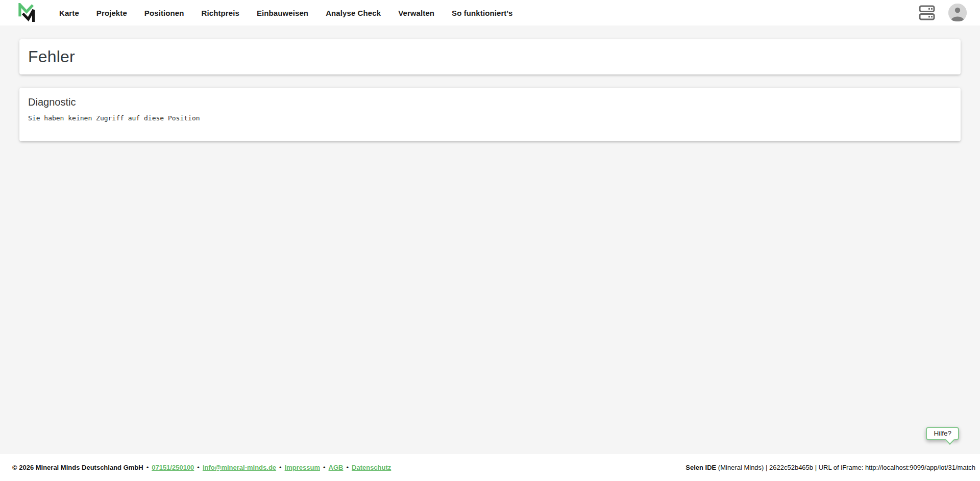 The height and width of the screenshot is (481, 980). Describe the element at coordinates (286, 13) in the screenshot. I see `main-nav: KarteProjektePositionenRichtpreisEinbauw…` at that location.